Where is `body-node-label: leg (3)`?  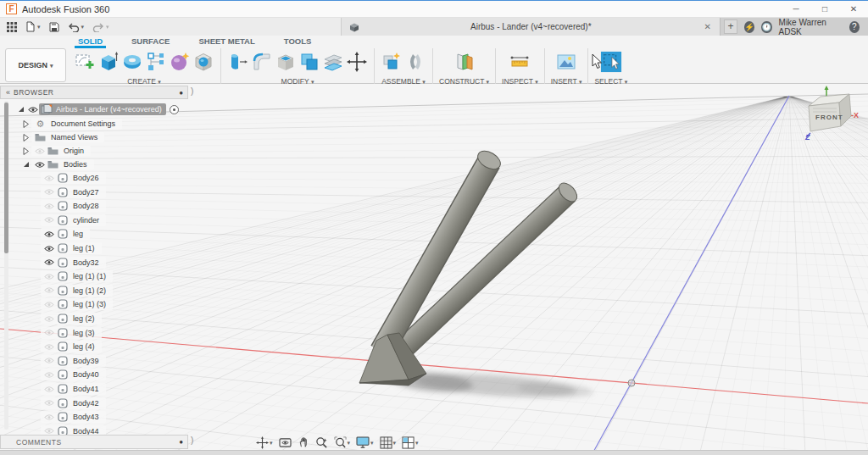
body-node-label: leg (3) is located at coordinates (84, 333).